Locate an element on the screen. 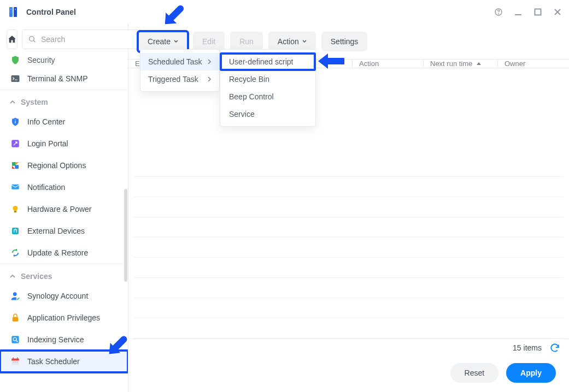 Image resolution: width=569 pixels, height=392 pixels. sidebar-item-label: Application Privileges is located at coordinates (63, 318).